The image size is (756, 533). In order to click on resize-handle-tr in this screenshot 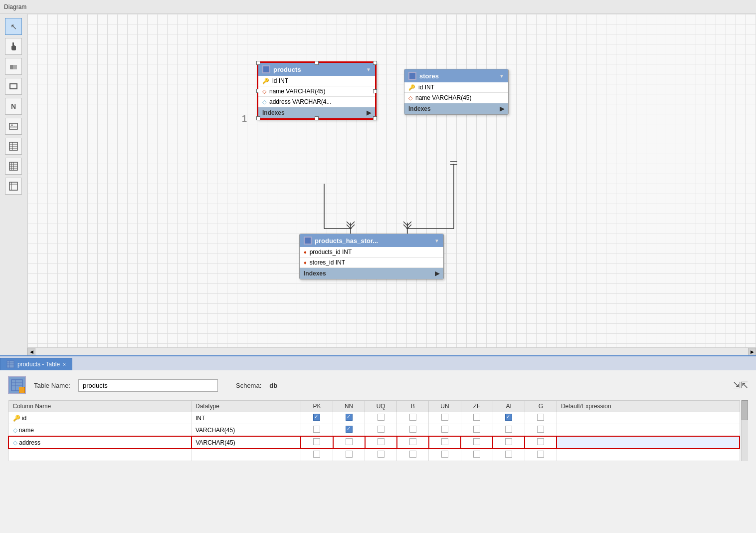, I will do `click(375, 63)`.